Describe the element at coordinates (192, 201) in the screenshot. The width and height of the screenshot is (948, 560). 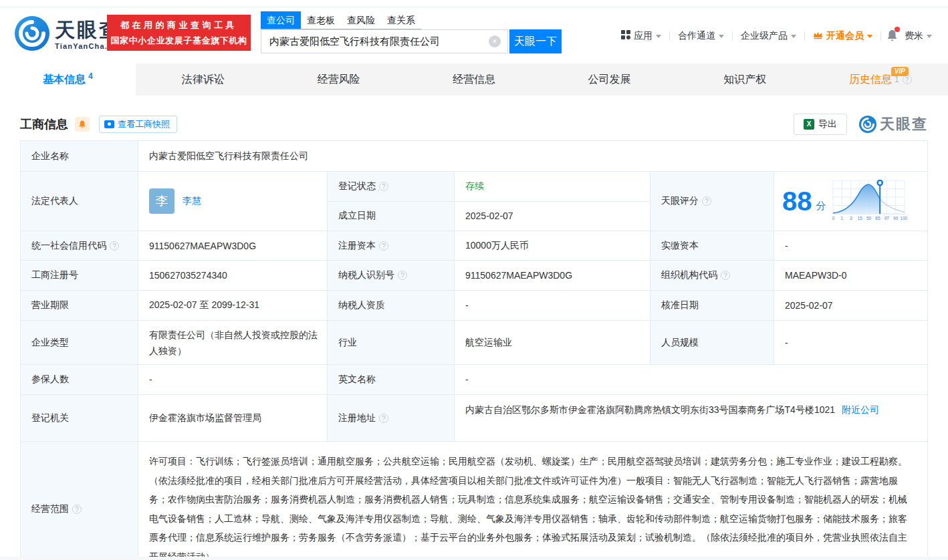
I see `legal-rep-link: 李慧` at that location.